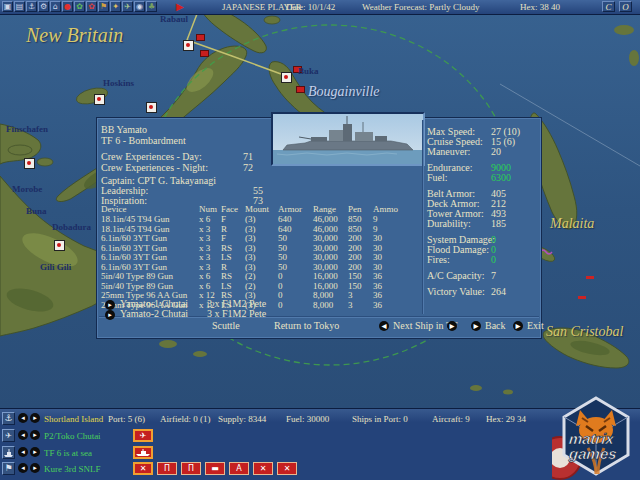 The height and width of the screenshot is (480, 640). Describe the element at coordinates (518, 326) in the screenshot. I see `exit-arrow-icon: ▸` at that location.